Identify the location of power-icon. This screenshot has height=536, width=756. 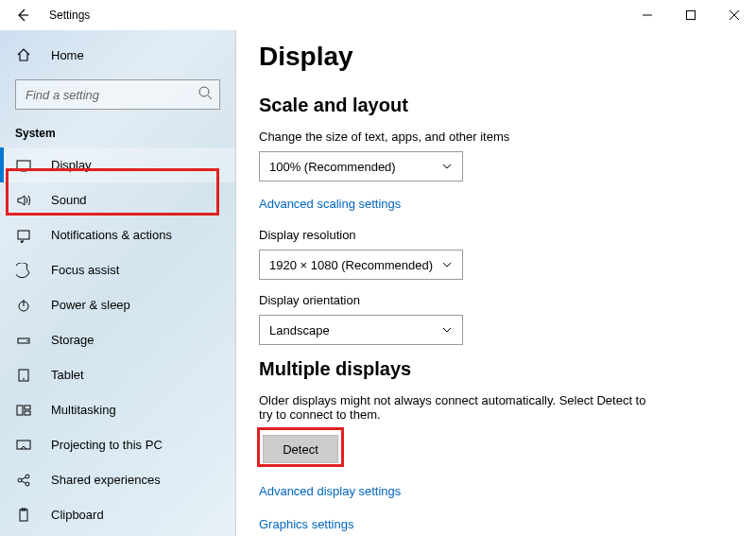
(24, 305).